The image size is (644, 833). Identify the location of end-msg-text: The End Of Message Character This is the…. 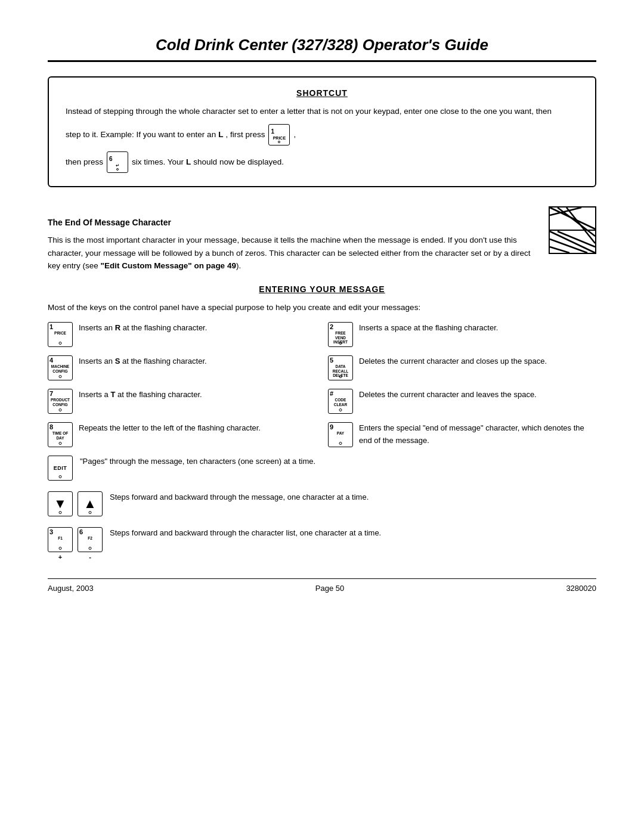
(292, 239).